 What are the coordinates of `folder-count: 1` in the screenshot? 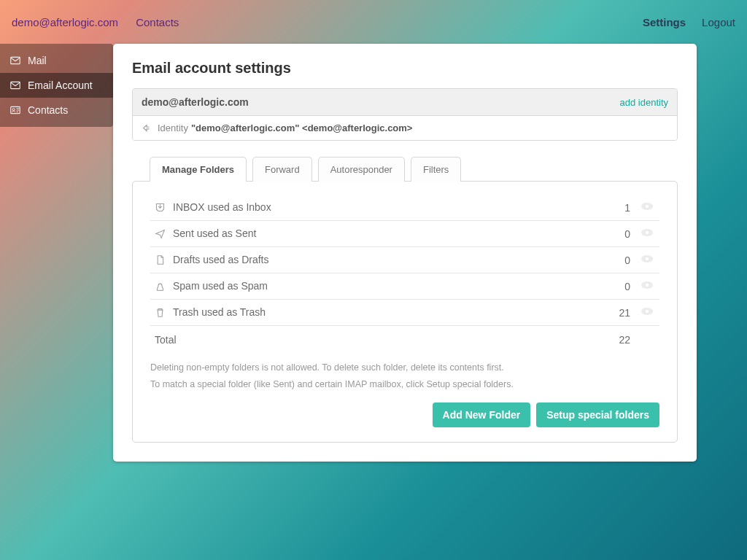 It's located at (613, 208).